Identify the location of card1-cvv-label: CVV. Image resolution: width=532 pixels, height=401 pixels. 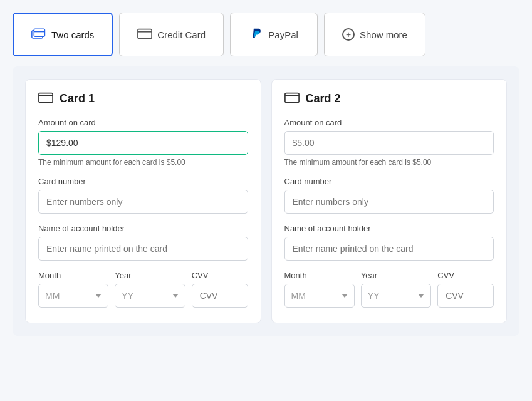
(220, 276).